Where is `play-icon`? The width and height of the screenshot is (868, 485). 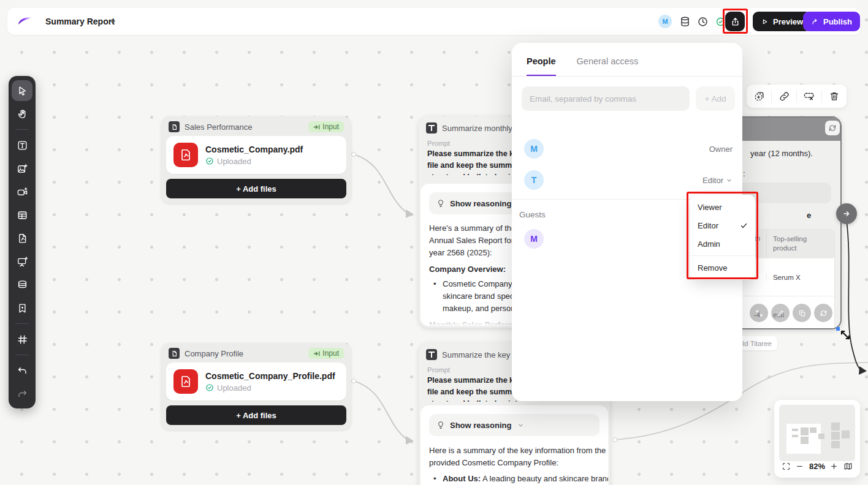
play-icon is located at coordinates (765, 22).